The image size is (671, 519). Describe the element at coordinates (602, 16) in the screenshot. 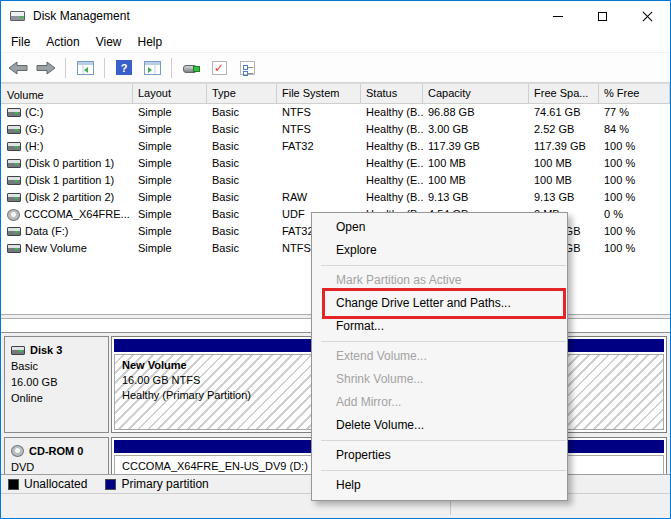

I see `maximize-icon` at that location.